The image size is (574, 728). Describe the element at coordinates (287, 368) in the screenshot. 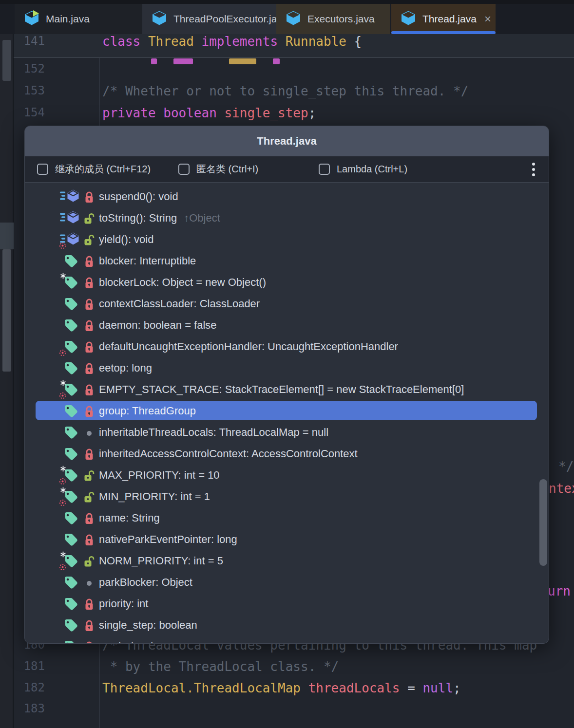

I see `structure-item: eetop: long` at that location.